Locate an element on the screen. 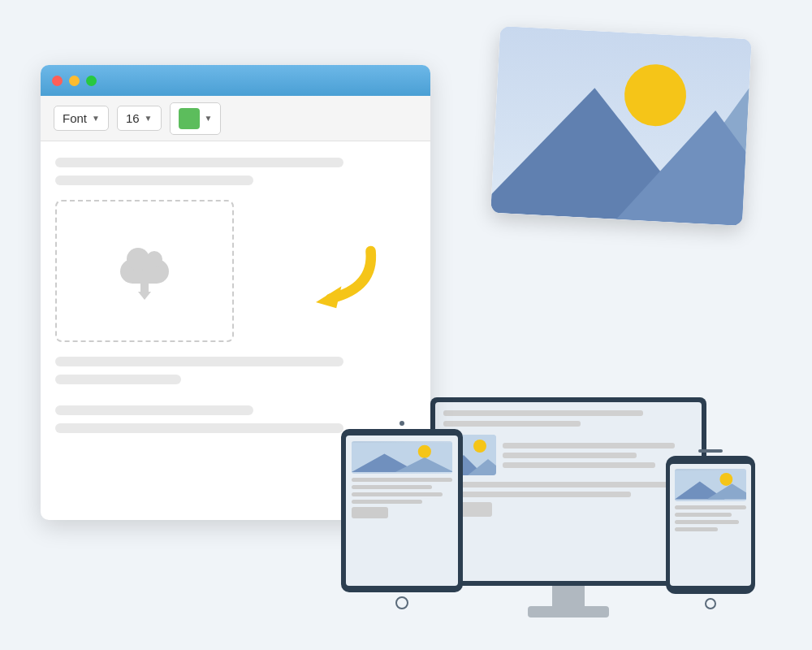 The height and width of the screenshot is (650, 812). desktop-monitor is located at coordinates (568, 507).